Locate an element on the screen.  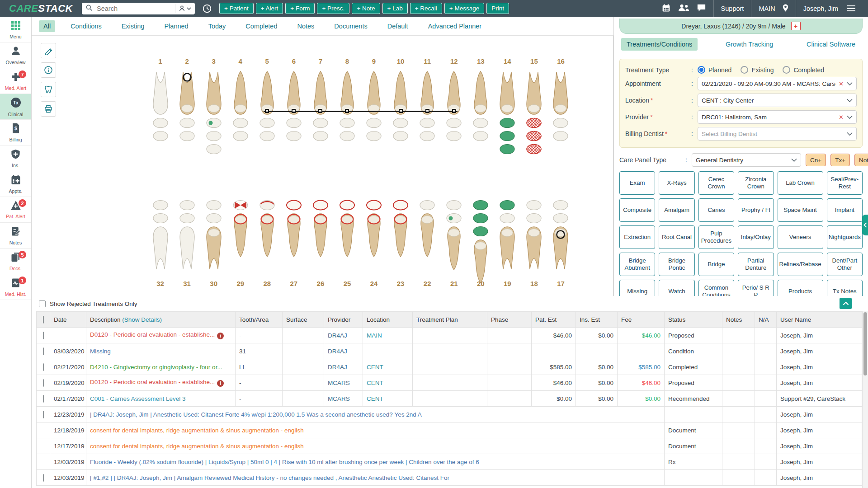
table-row: 12/03/2019[ #1,#2 ] | DR4AJ: Joseph, Jim… is located at coordinates (449, 478).